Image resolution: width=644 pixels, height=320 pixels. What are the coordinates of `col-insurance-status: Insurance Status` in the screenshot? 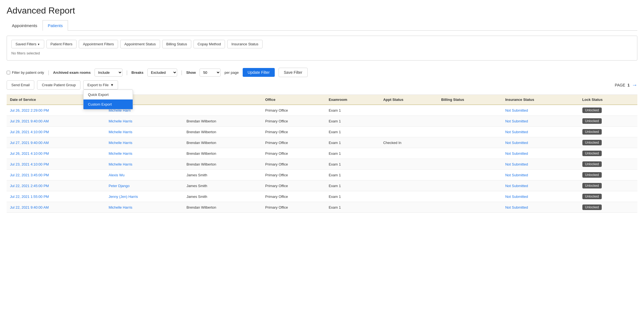 It's located at (541, 100).